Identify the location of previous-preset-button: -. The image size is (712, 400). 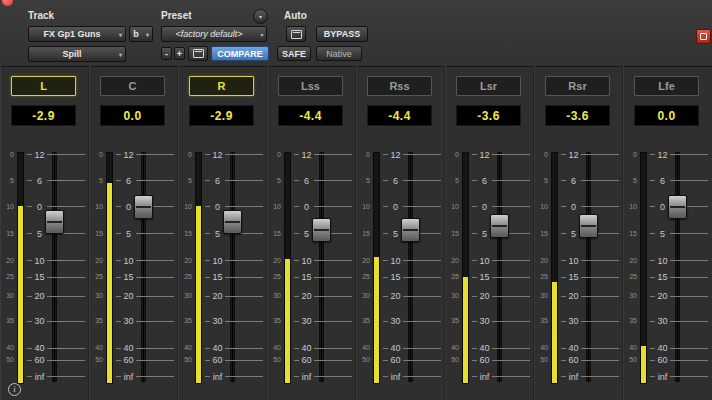
(166, 54).